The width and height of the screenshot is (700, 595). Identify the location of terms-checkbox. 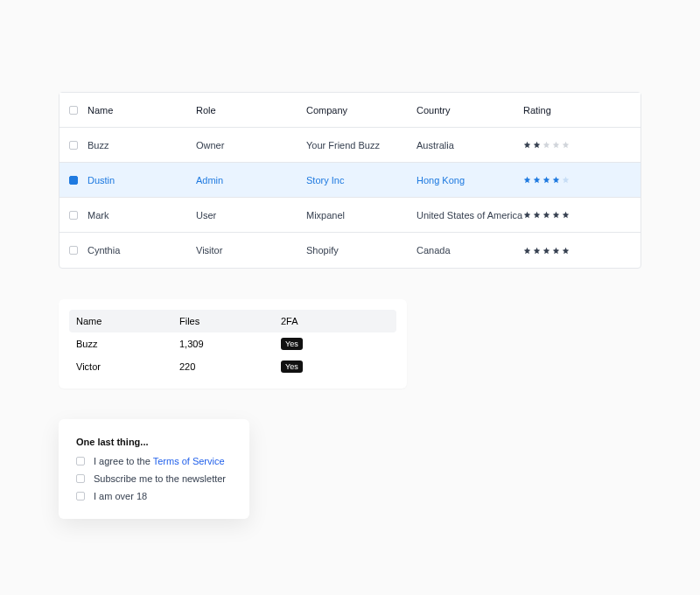
(80, 461).